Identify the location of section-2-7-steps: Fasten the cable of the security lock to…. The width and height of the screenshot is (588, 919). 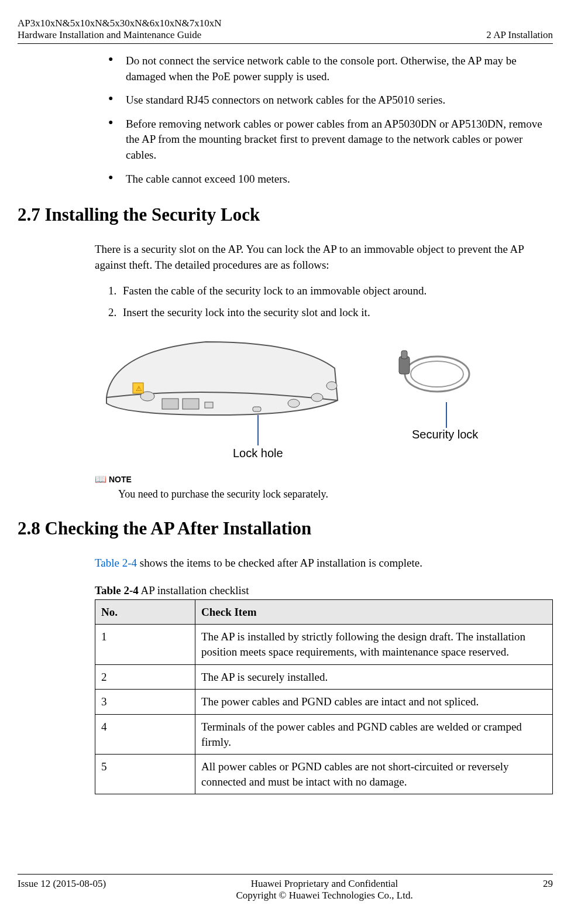
(324, 302).